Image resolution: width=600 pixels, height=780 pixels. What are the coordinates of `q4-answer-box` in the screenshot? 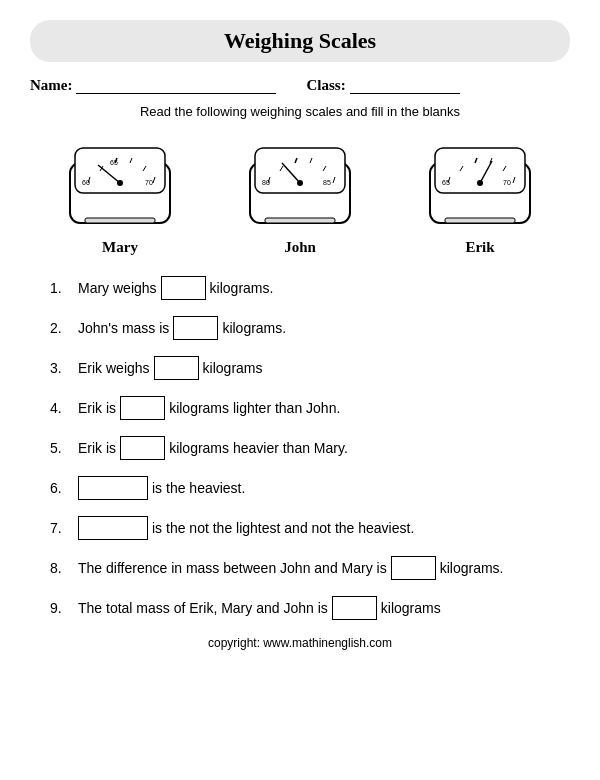 It's located at (142, 408).